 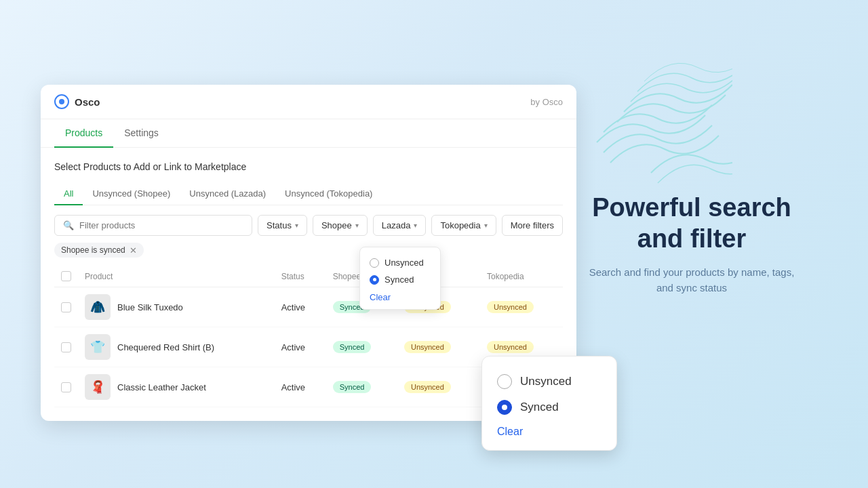 What do you see at coordinates (427, 387) in the screenshot?
I see `lazada-status-2: Unsynced` at bounding box center [427, 387].